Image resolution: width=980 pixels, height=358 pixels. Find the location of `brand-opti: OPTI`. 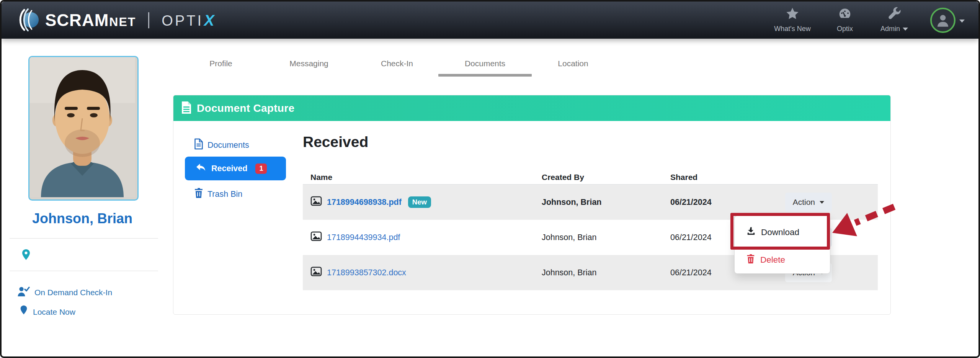

brand-opti: OPTI is located at coordinates (182, 21).